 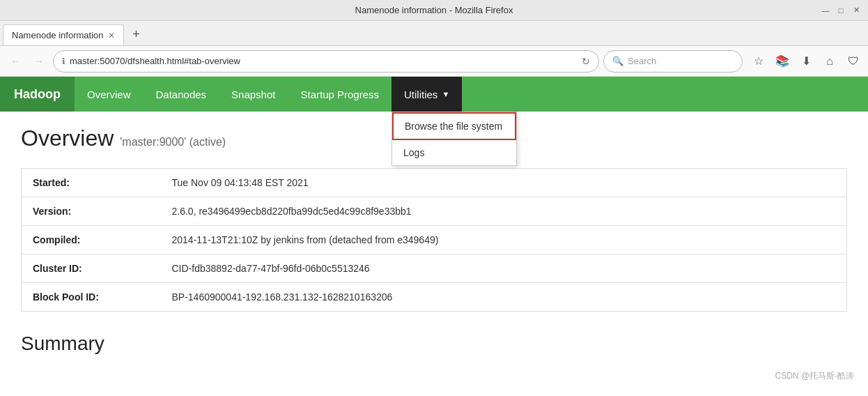 What do you see at coordinates (67, 138) in the screenshot?
I see `overview-title: Overview` at bounding box center [67, 138].